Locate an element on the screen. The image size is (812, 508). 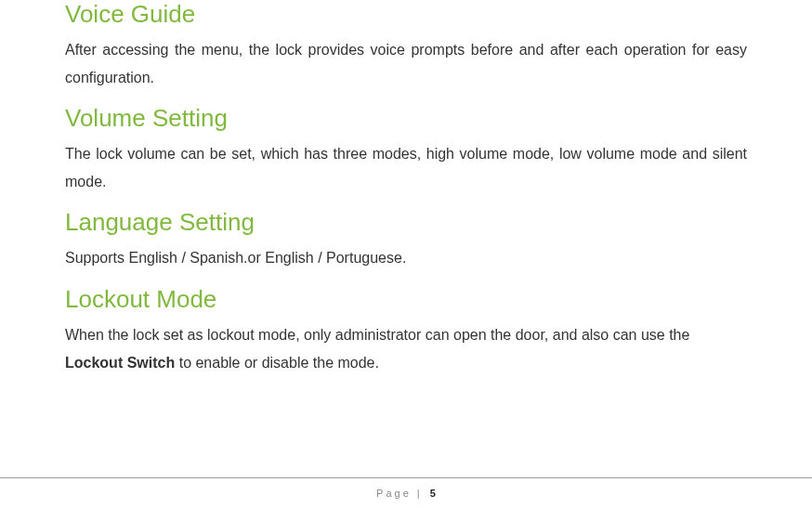
footer-divider is located at coordinates (406, 477).